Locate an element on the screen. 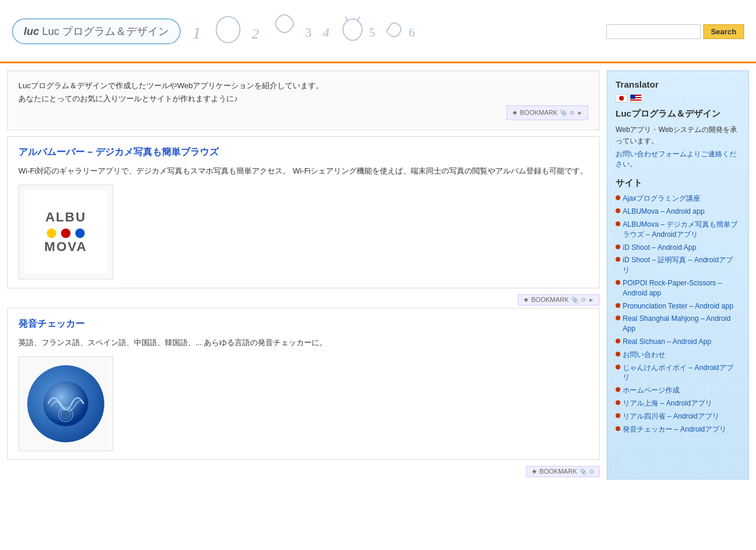 The height and width of the screenshot is (550, 756). sidebar-list-item: Real Sichuan – Android App is located at coordinates (678, 342).